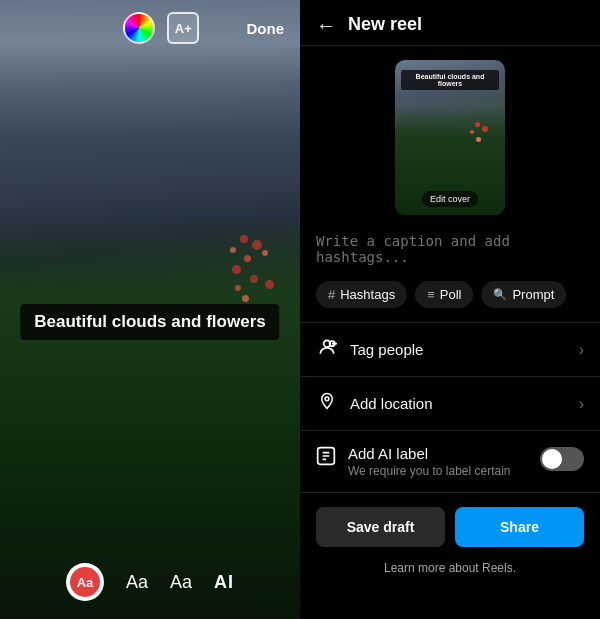 This screenshot has height=619, width=600. I want to click on thumbnail-caption: Beautiful clouds and flowers, so click(450, 80).